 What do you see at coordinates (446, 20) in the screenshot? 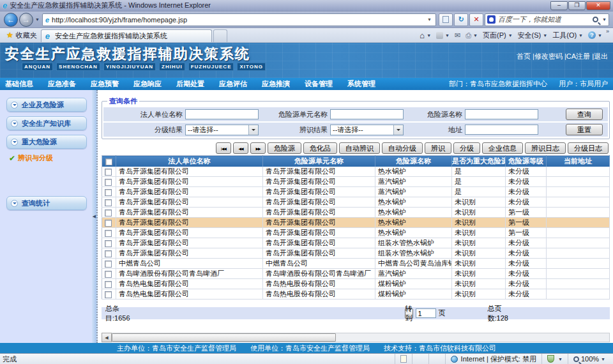
I see `compatibility-view-button` at bounding box center [446, 20].